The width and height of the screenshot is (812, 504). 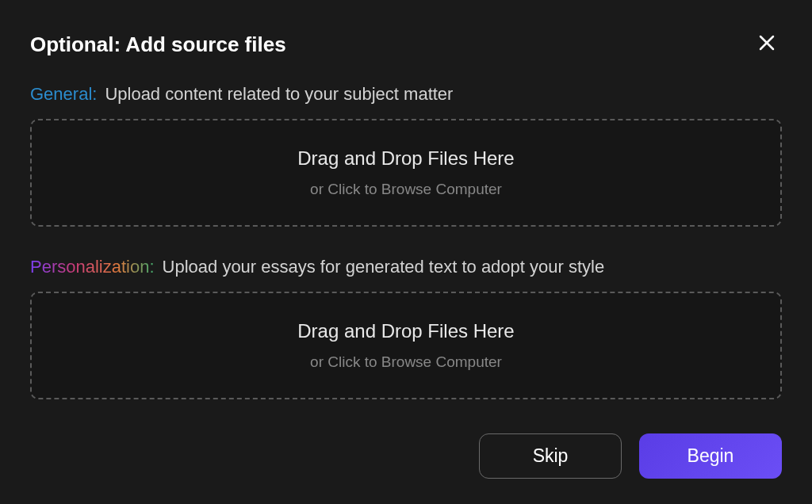 What do you see at coordinates (767, 44) in the screenshot?
I see `close-icon` at bounding box center [767, 44].